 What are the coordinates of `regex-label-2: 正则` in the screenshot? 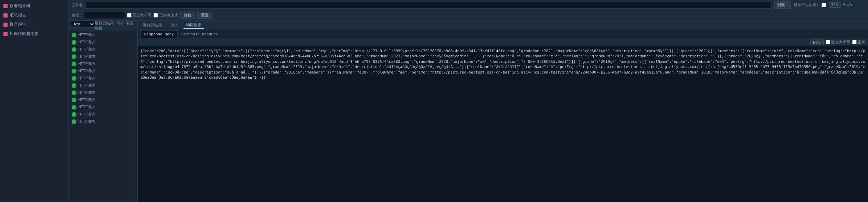 It's located at (859, 42).